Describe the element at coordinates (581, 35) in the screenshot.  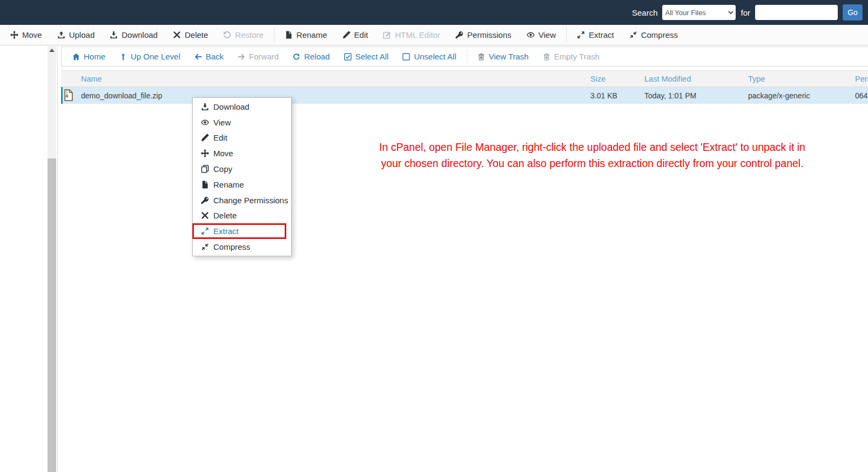
I see `extract-icon` at that location.